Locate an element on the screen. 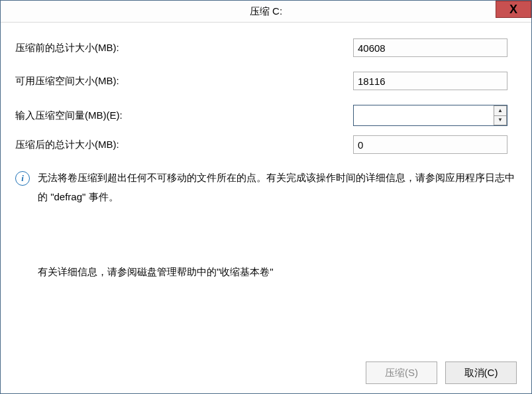  label-available: 可用压缩空间大小(MB): is located at coordinates (184, 81).